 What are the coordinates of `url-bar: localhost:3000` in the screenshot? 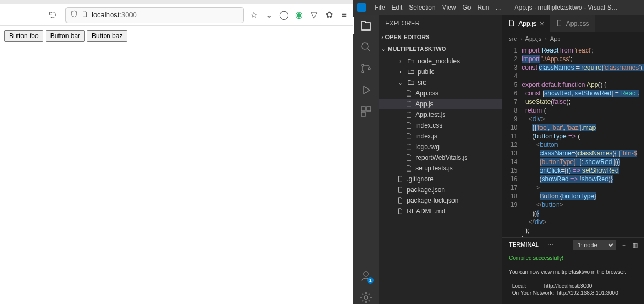 It's located at (155, 15).